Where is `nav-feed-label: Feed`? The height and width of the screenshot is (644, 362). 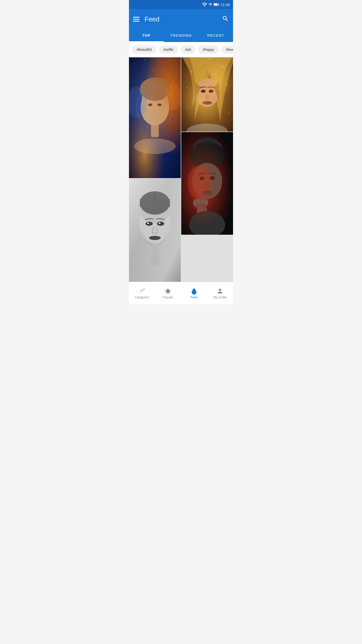
nav-feed-label: Feed is located at coordinates (194, 297).